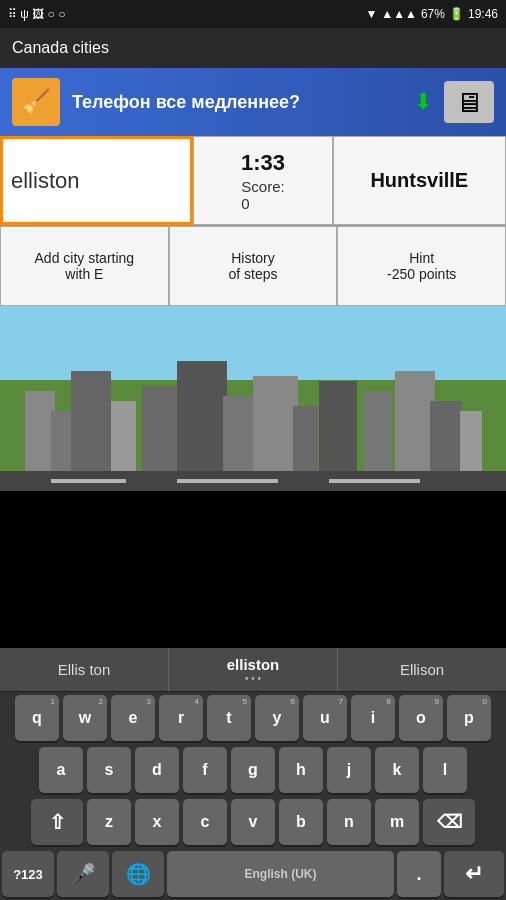  I want to click on autocomplete-right: Ellison, so click(422, 670).